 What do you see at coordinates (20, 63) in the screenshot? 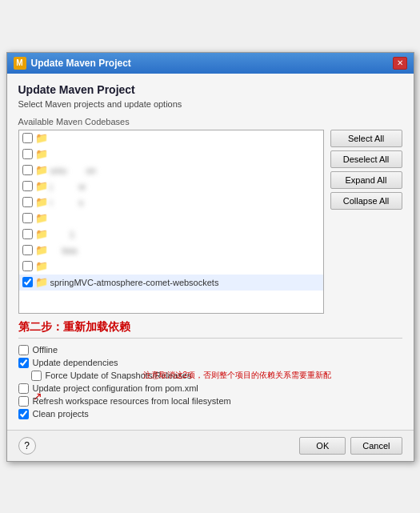
I see `window-icon: M` at bounding box center [20, 63].